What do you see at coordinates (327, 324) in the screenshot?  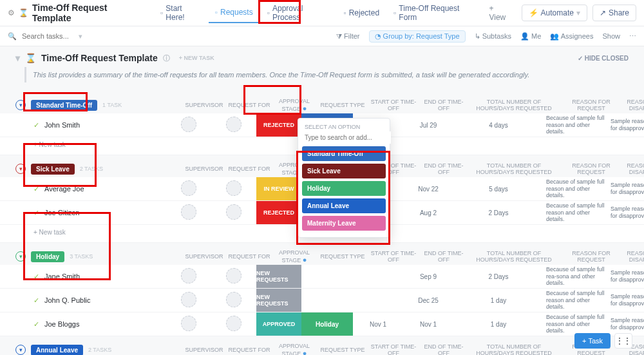 I see `request-type-badge: Holiday` at bounding box center [327, 324].